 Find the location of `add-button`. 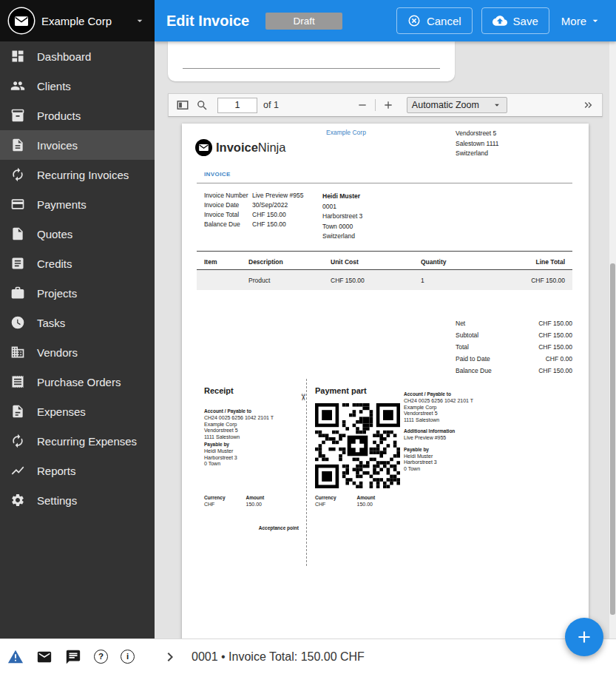

add-button is located at coordinates (584, 637).